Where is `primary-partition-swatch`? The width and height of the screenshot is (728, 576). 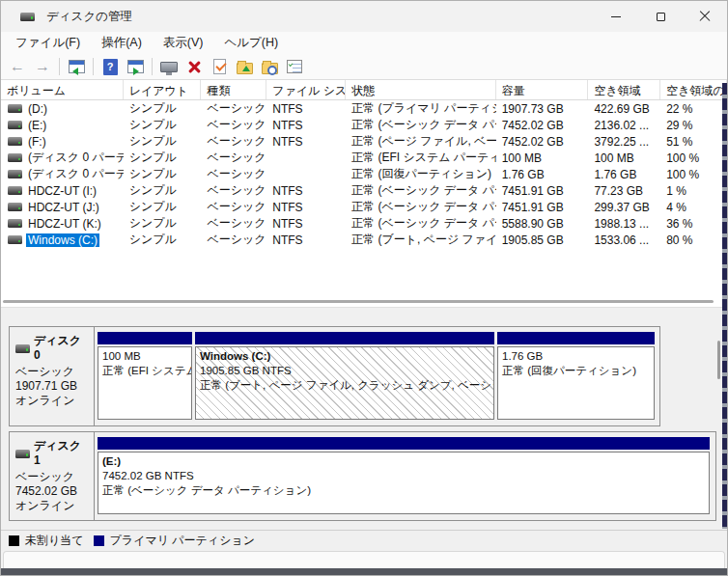 primary-partition-swatch is located at coordinates (98, 540).